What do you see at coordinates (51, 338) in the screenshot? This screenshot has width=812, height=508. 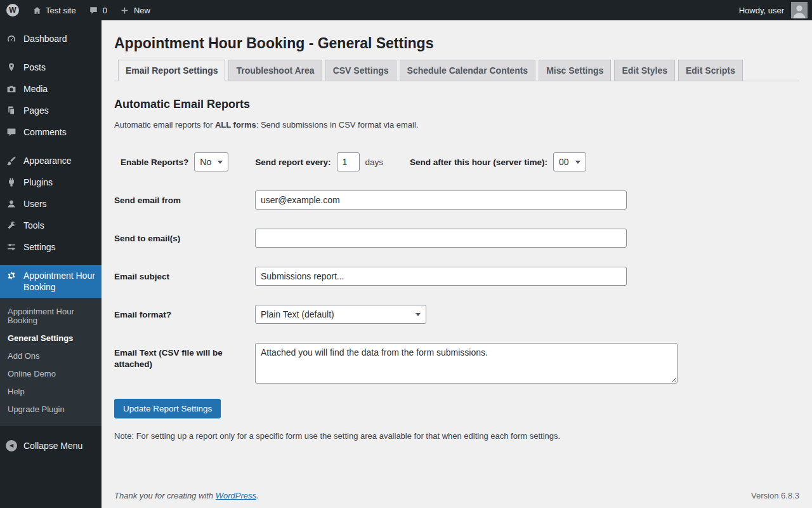 I see `submenu-item-general-settings: General Settings` at bounding box center [51, 338].